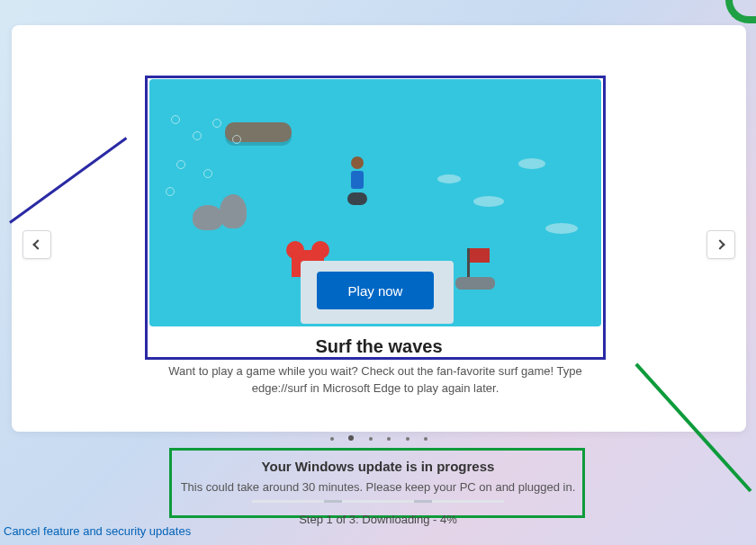 The height and width of the screenshot is (545, 756). What do you see at coordinates (68, 180) in the screenshot?
I see `annotation-line-blue` at bounding box center [68, 180].